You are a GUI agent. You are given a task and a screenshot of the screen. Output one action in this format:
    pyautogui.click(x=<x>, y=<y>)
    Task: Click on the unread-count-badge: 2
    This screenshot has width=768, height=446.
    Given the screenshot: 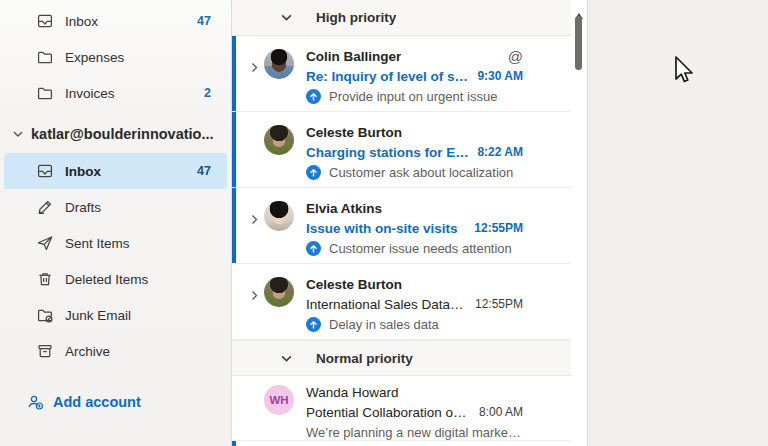 What is the action you would take?
    pyautogui.click(x=208, y=93)
    